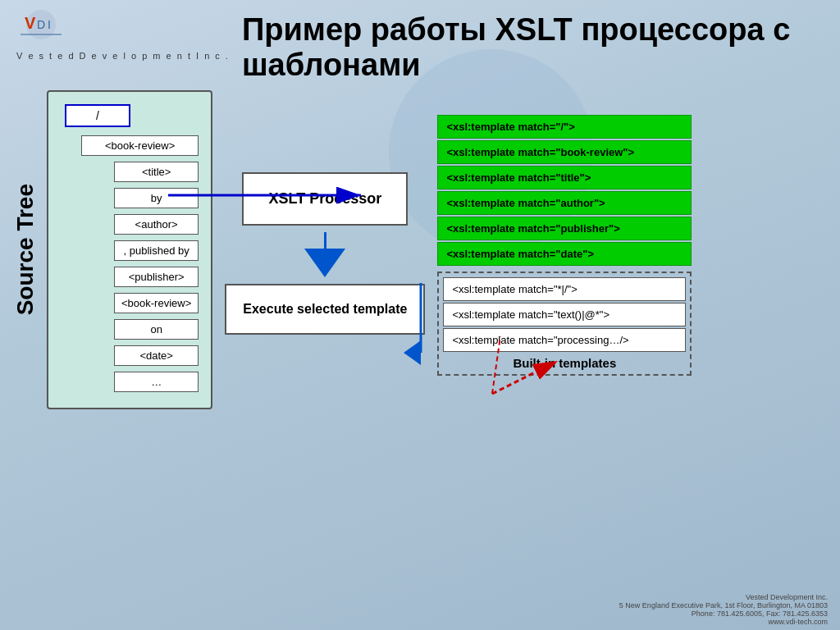 This screenshot has width=840, height=630. What do you see at coordinates (123, 56) in the screenshot?
I see `company-name: V e s t e d D e v e l o p m e n t I n c …` at bounding box center [123, 56].